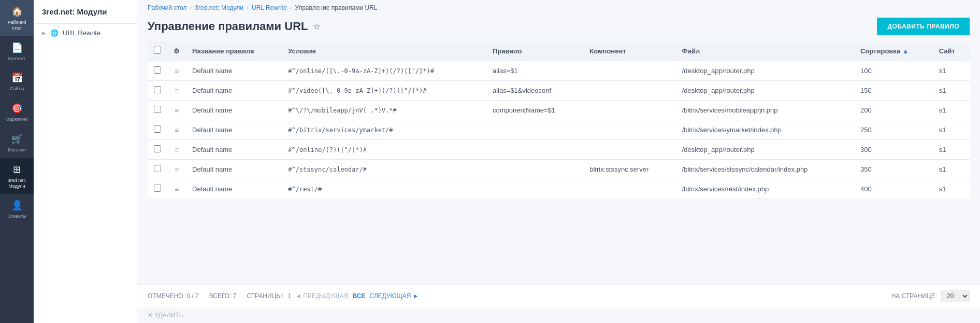 The image size is (980, 323). What do you see at coordinates (765, 130) in the screenshot?
I see `row-file-3: /bitrix/services/ymarket/index.php` at bounding box center [765, 130].